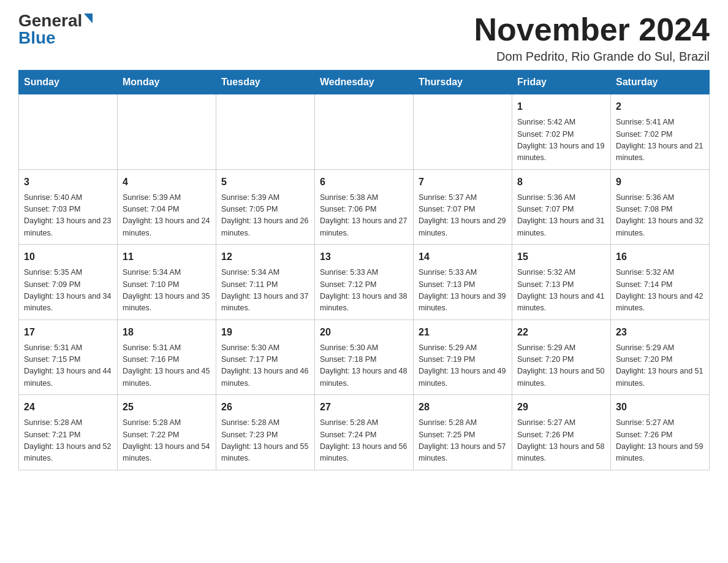 The width and height of the screenshot is (728, 563). What do you see at coordinates (364, 291) in the screenshot?
I see `day-info: Sunrise: 5:33 AM Sunset: 7:12 PM Dayligh…` at bounding box center [364, 291].